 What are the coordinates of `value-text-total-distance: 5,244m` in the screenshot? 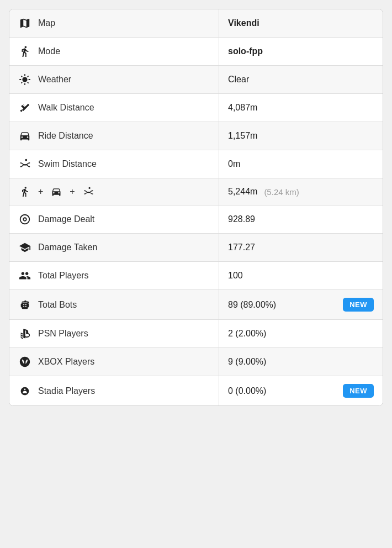 It's located at (243, 192).